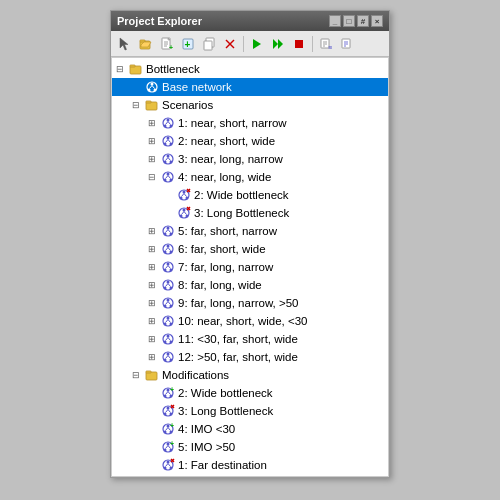 This screenshot has width=500, height=500. Describe the element at coordinates (250, 123) in the screenshot. I see `scenario-1-item: ⊞ 1: near, short, narrow` at that location.